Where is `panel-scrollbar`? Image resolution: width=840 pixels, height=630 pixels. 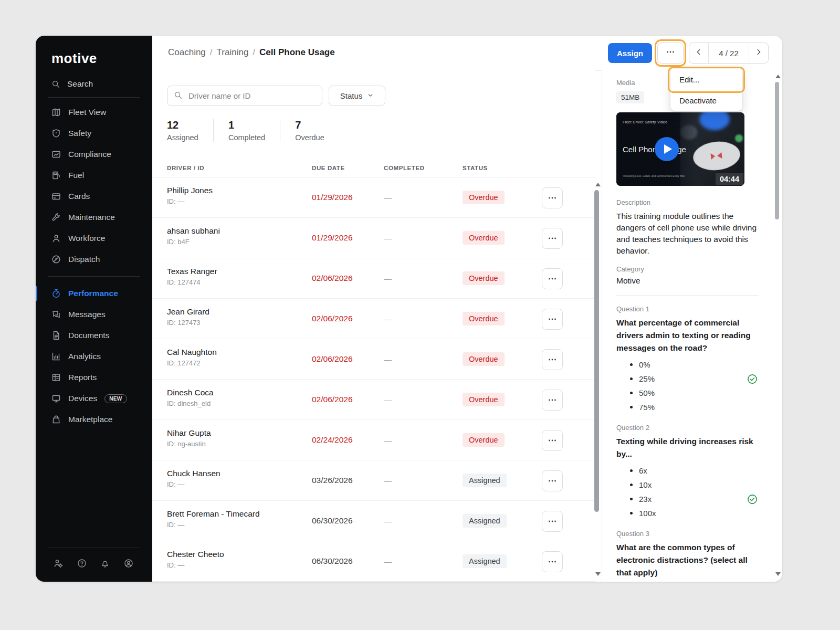
panel-scrollbar is located at coordinates (777, 151).